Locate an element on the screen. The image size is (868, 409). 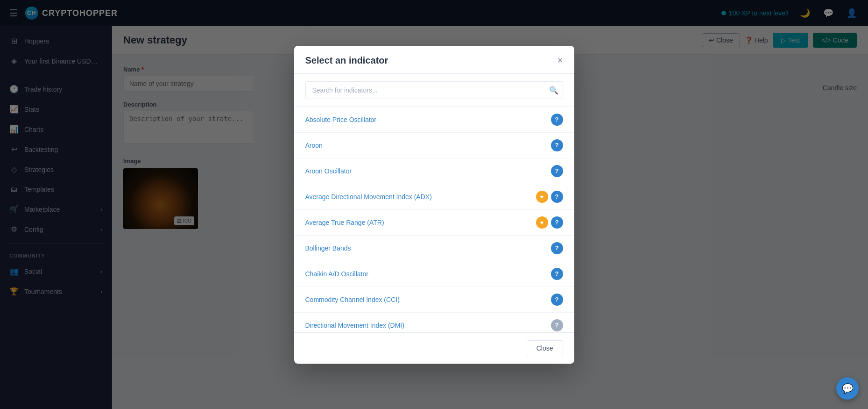
indicator-name: Average True Range (ATR) is located at coordinates (345, 222).